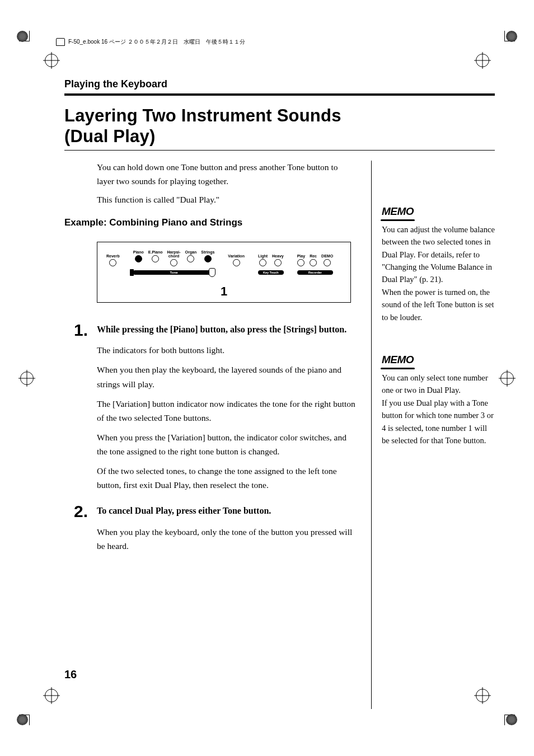 This screenshot has width=534, height=756. I want to click on panel-label: Strings, so click(208, 252).